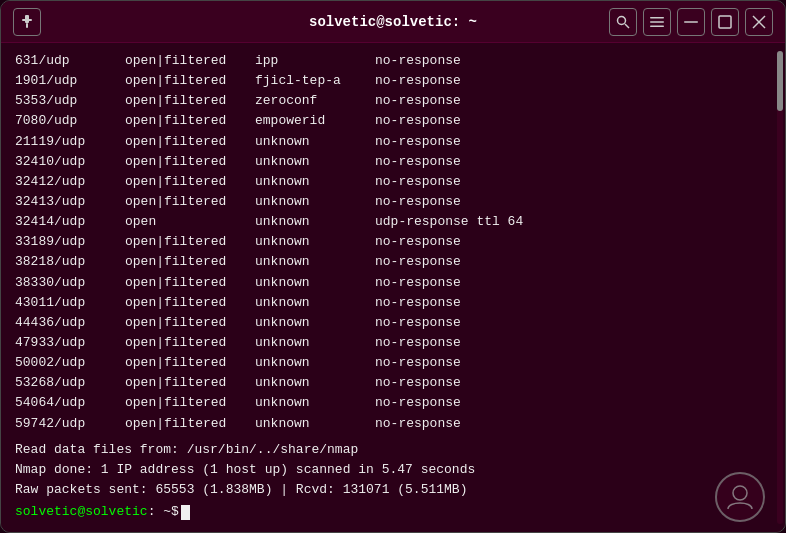 The height and width of the screenshot is (533, 786). I want to click on scrollbar-thumb, so click(780, 81).